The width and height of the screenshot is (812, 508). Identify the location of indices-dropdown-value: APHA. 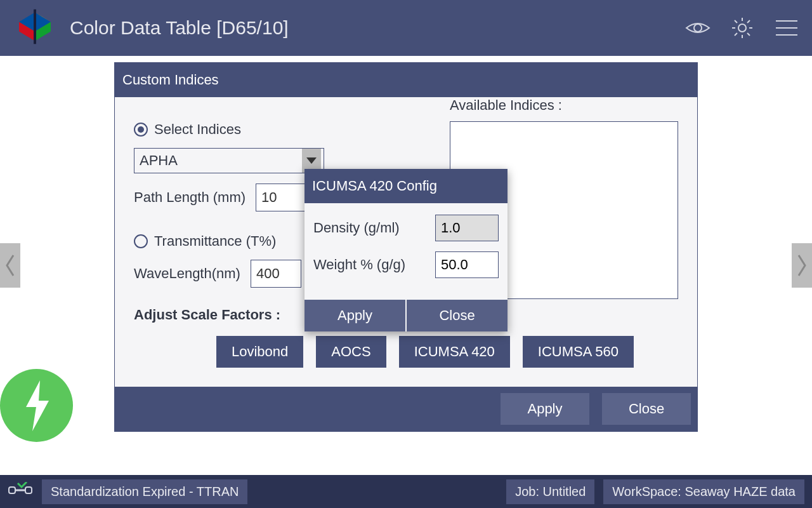
(159, 161).